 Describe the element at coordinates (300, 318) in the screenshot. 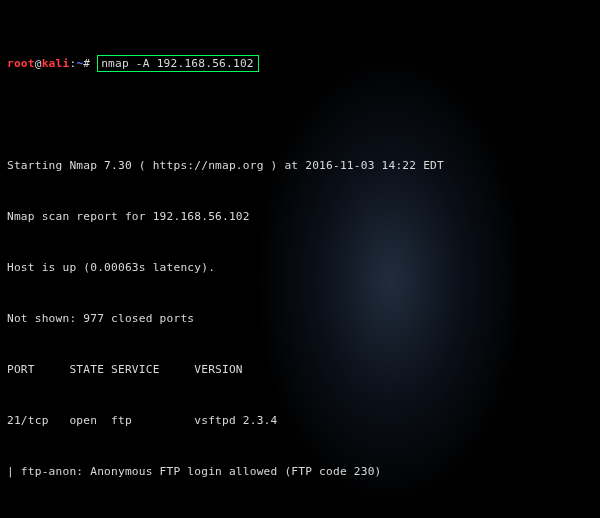

I see `output-line: Not shown: 977 closed ports` at that location.